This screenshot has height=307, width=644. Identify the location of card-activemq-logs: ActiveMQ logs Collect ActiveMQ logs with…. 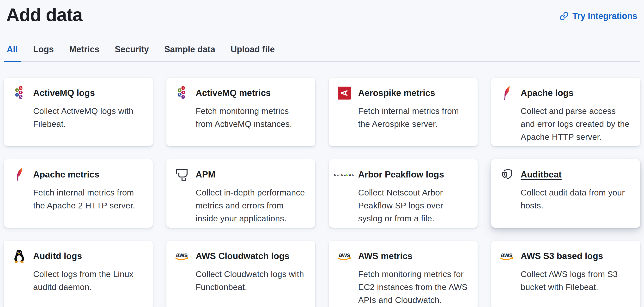
(78, 112).